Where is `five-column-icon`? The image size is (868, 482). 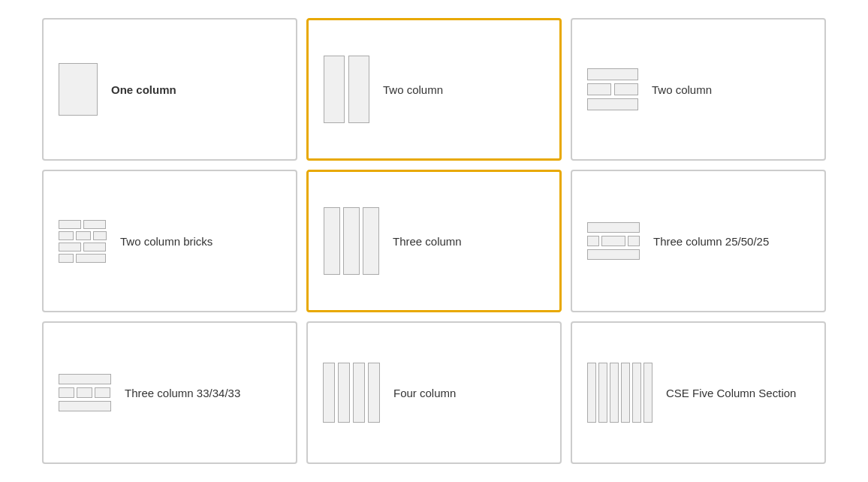
five-column-icon is located at coordinates (620, 393).